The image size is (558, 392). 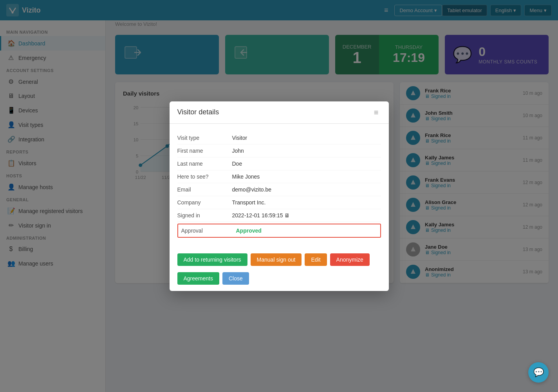 I want to click on detail-label: Signed in, so click(x=205, y=215).